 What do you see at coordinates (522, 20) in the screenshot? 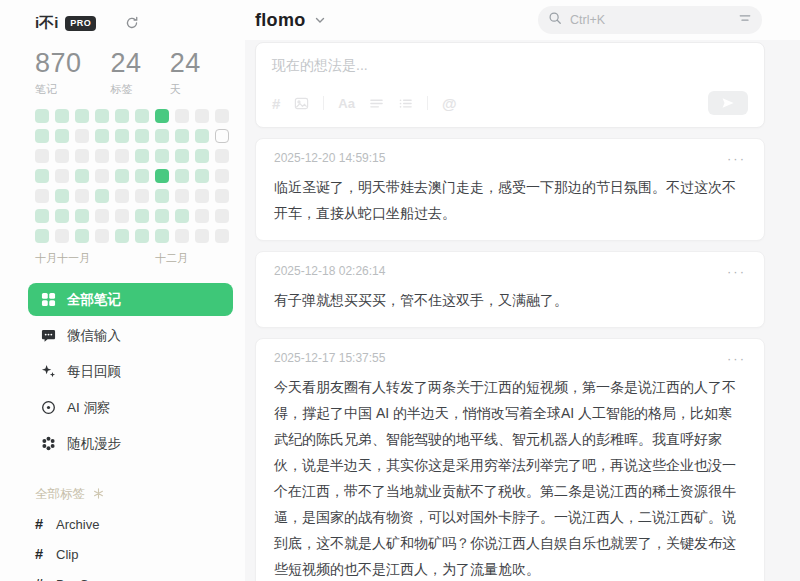
I see `main-header: flomo Ctrl+K` at bounding box center [522, 20].